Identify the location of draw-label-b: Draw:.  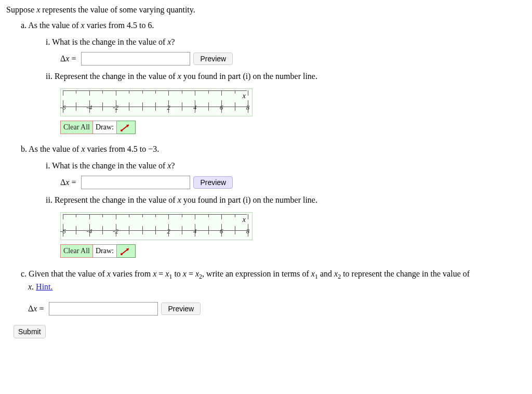
(105, 251).